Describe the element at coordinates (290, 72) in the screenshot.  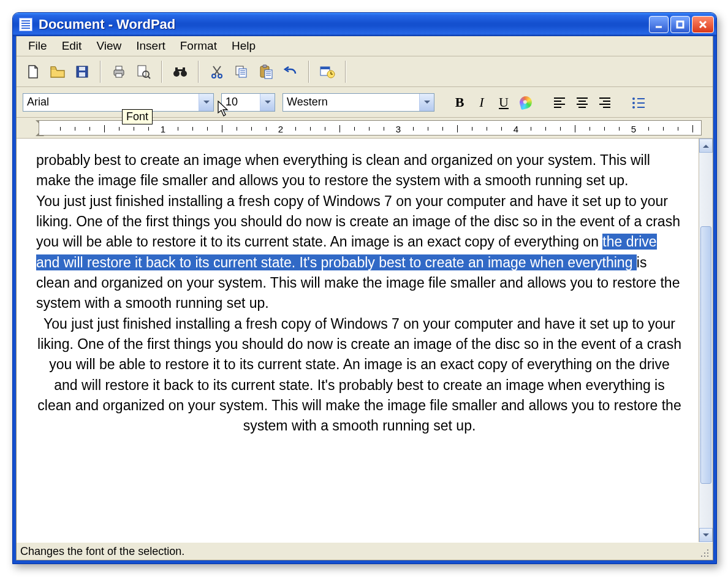
I see `undo-icon` at that location.